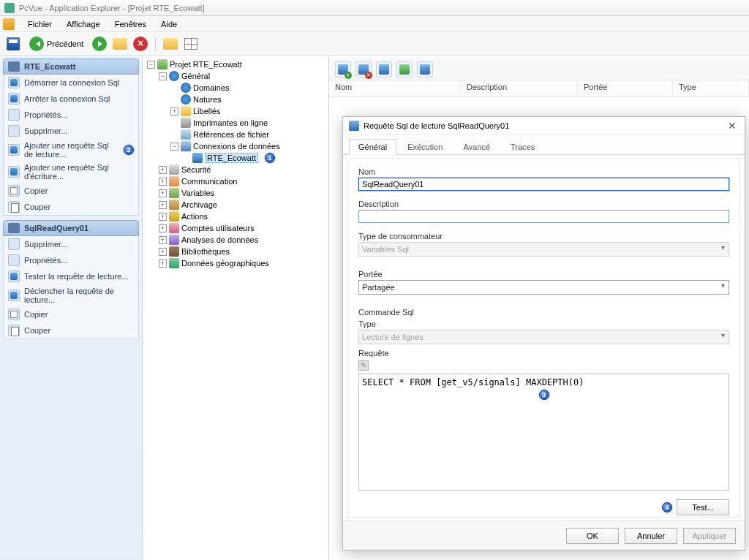 Image resolution: width=749 pixels, height=560 pixels. What do you see at coordinates (242, 205) in the screenshot?
I see `tree-archivage: +Archivage` at bounding box center [242, 205].